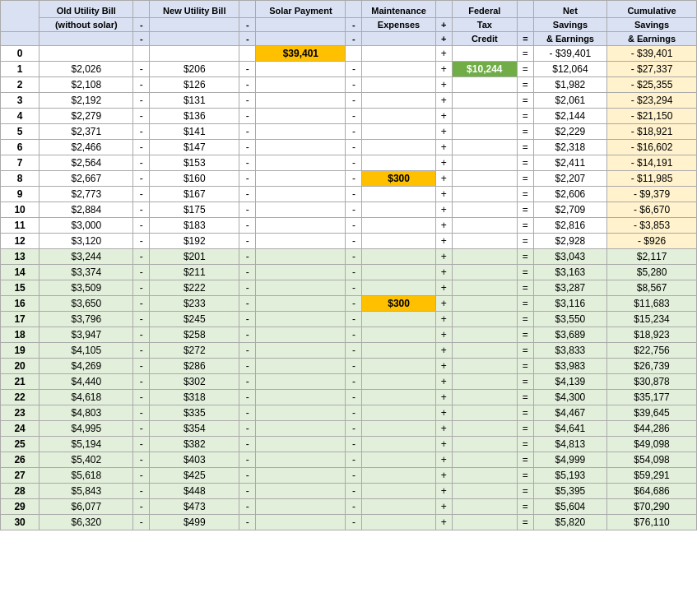 The height and width of the screenshot is (616, 697). What do you see at coordinates (86, 413) in the screenshot?
I see `old-utility-cell: $4,803` at bounding box center [86, 413].